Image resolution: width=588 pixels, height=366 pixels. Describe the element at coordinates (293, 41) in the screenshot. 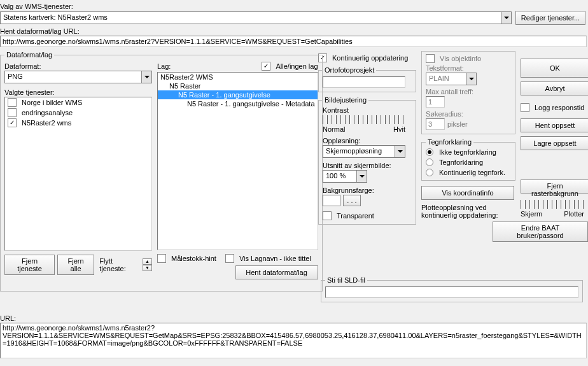

I see `capabilities-url-input` at that location.